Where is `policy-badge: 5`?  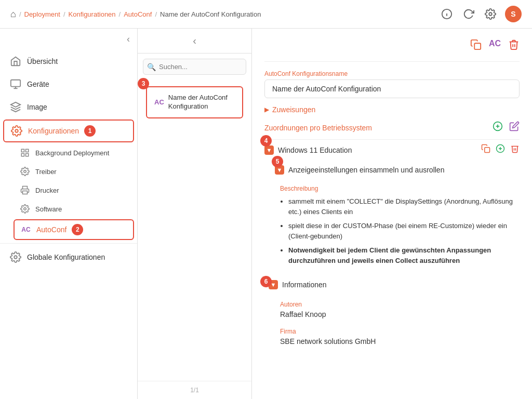 policy-badge: 5 is located at coordinates (277, 162).